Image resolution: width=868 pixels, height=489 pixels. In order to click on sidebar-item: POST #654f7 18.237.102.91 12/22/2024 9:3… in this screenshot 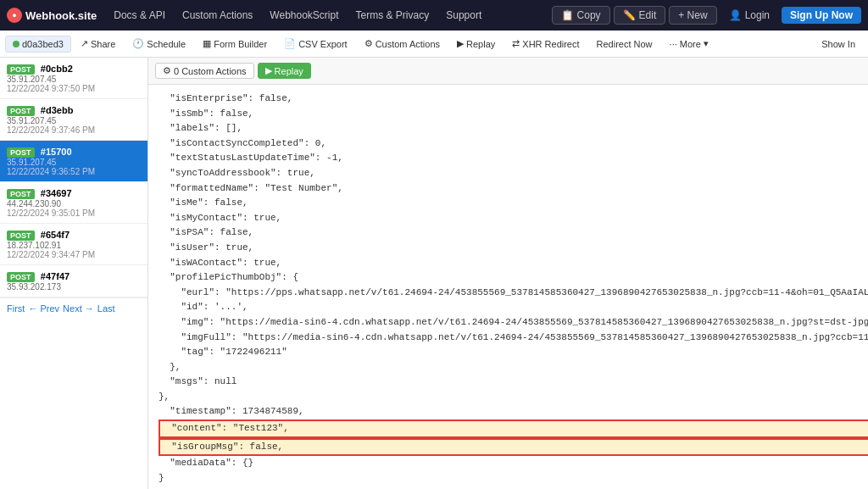, I will do `click(74, 244)`.